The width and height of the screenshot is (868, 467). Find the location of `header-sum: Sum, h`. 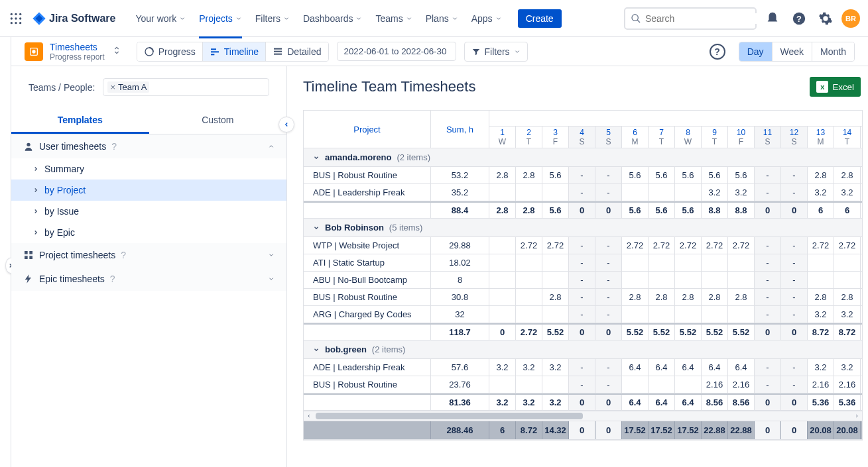

header-sum: Sum, h is located at coordinates (460, 129).